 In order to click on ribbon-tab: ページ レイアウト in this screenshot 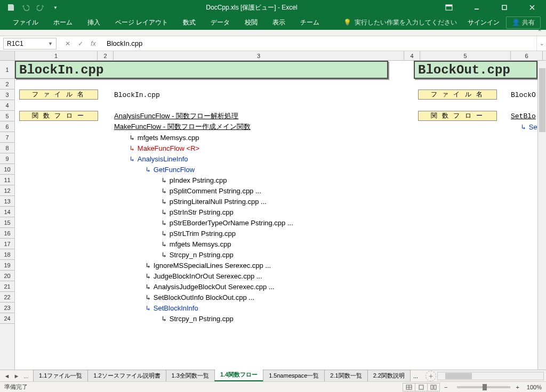, I will do `click(142, 22)`.